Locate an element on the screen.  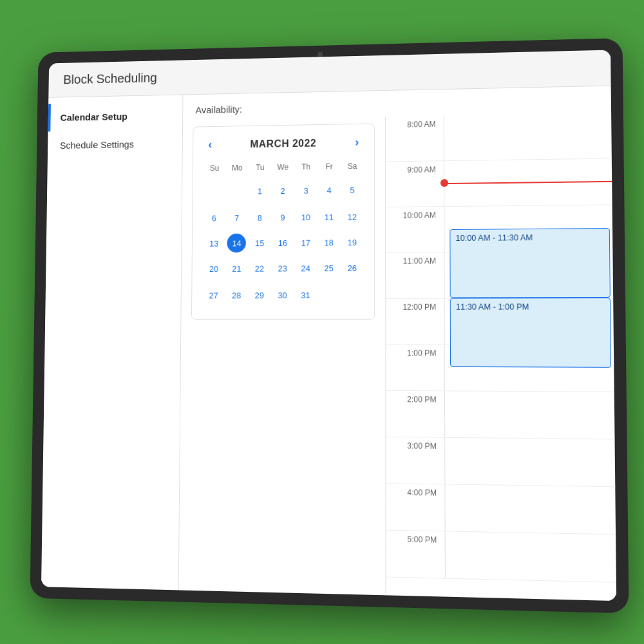
prev-month-button: ‹ is located at coordinates (211, 144).